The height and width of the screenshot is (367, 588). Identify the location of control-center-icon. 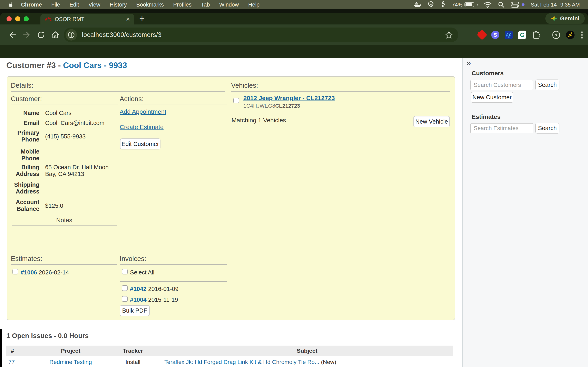
(515, 5).